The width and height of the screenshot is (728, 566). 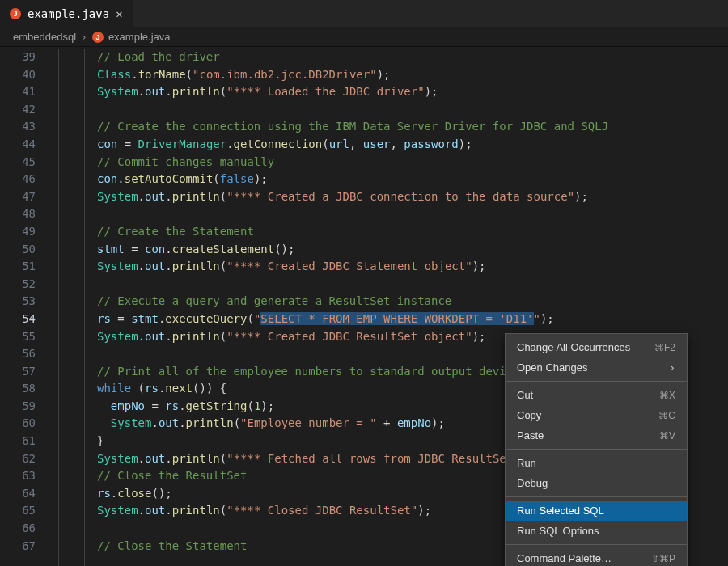 What do you see at coordinates (413, 127) in the screenshot?
I see `code-line: // Create the connection using the IBM D…` at bounding box center [413, 127].